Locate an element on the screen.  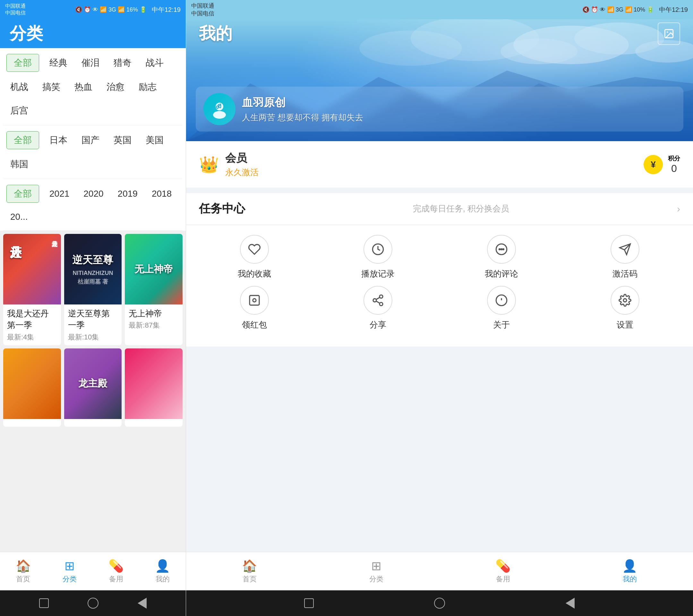
right-nav-home-label: 首页 is located at coordinates (250, 579).